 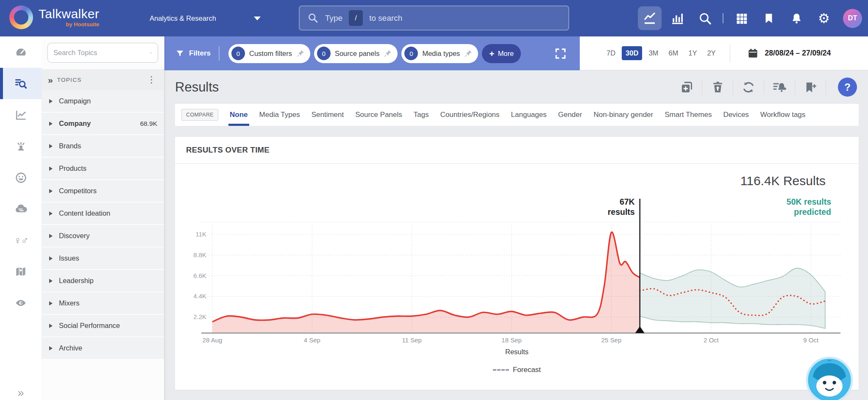 What do you see at coordinates (741, 18) in the screenshot?
I see `apps-nav-button` at bounding box center [741, 18].